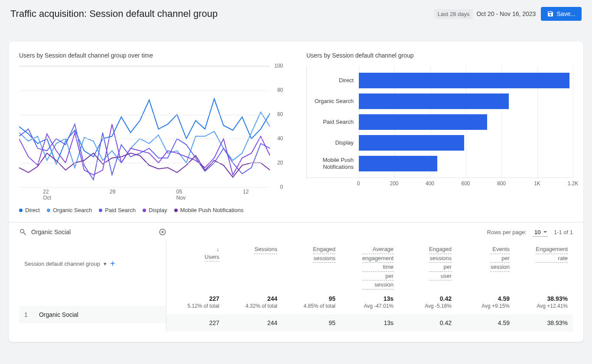 The height and width of the screenshot is (364, 592). What do you see at coordinates (333, 164) in the screenshot?
I see `bar-label: Mobile Push Notifications` at bounding box center [333, 164].